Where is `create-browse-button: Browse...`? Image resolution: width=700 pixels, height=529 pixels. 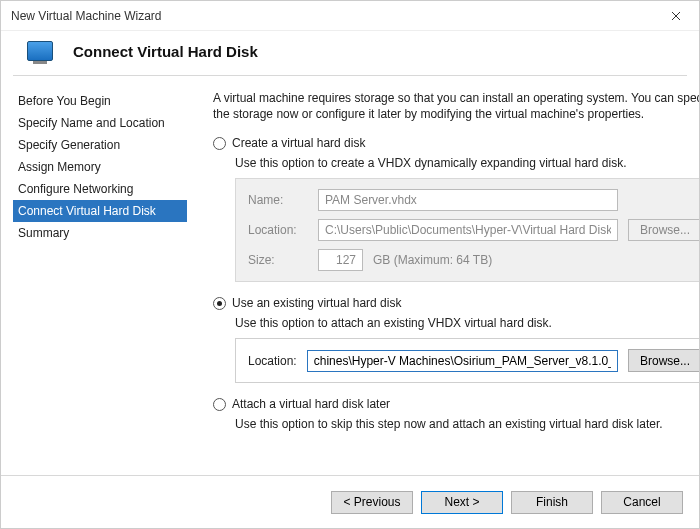
create-browse-button: Browse... is located at coordinates (664, 230).